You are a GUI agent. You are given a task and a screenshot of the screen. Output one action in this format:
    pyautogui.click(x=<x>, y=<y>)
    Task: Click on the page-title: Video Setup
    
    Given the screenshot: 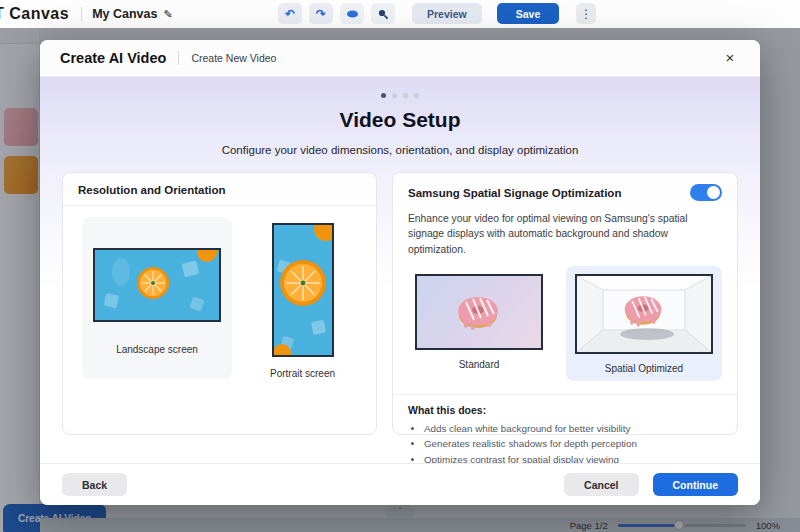 What is the action you would take?
    pyautogui.click(x=400, y=120)
    